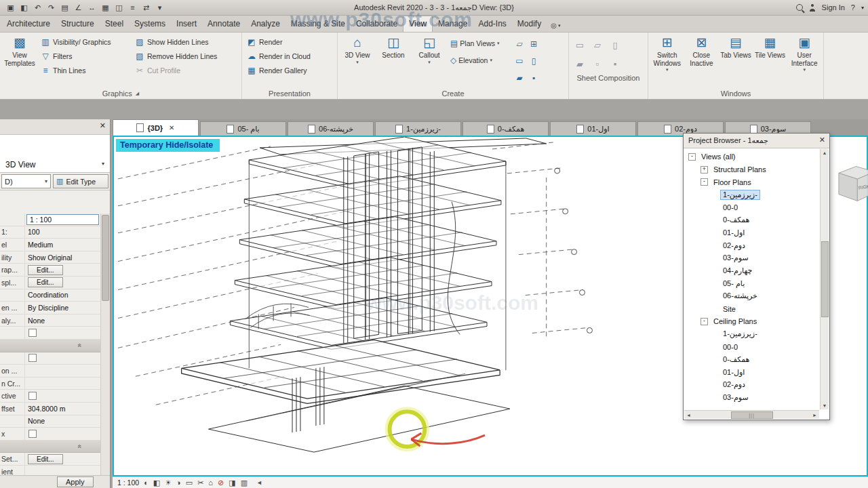 The height and width of the screenshot is (488, 868). Describe the element at coordinates (597, 45) in the screenshot. I see `title-block-button: ▱` at that location.